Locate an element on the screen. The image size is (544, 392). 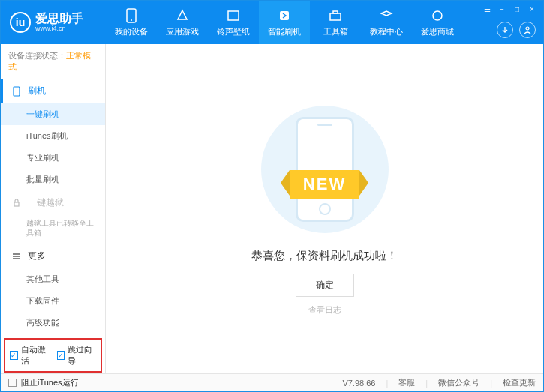
app-name: 爱思助手 is located at coordinates (59, 19).